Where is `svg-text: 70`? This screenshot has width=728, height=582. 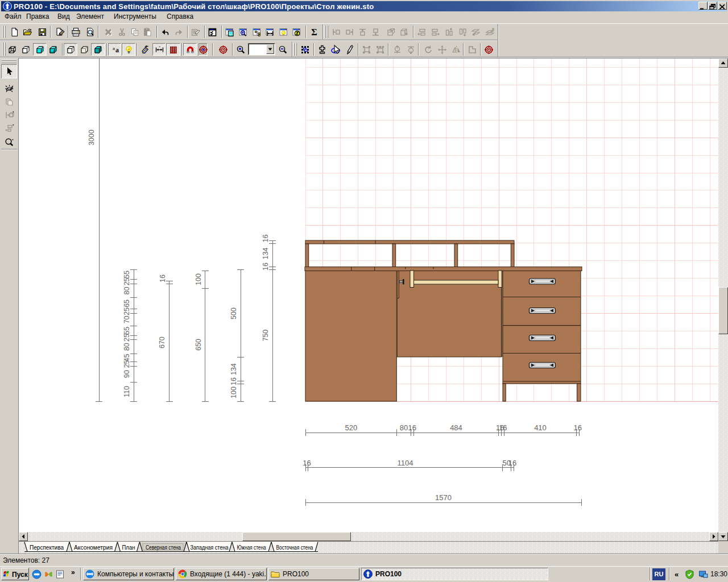
svg-text: 70 is located at coordinates (127, 319).